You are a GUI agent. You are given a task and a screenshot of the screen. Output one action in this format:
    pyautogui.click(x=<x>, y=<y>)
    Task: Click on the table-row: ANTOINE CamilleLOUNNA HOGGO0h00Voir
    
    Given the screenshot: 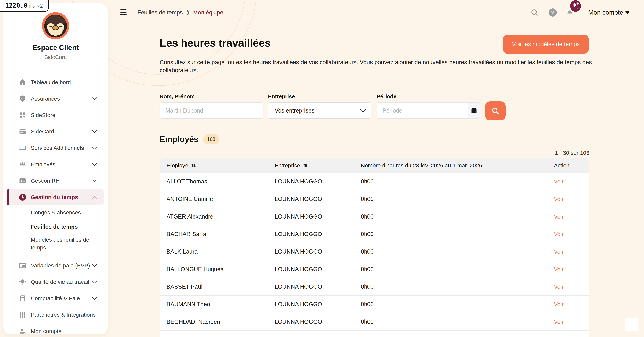 What is the action you would take?
    pyautogui.click(x=374, y=199)
    